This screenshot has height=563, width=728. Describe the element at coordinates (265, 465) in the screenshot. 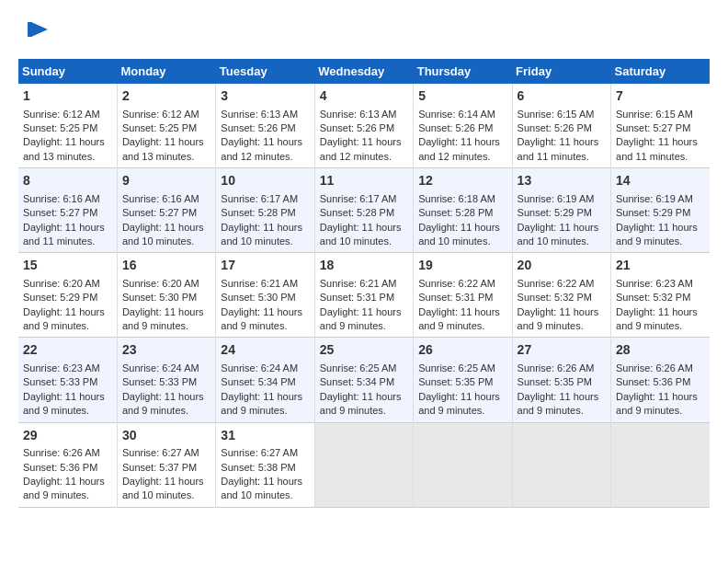

I see `calendar-cell: 31Sunrise: 6:27 AMSunset: 5:38 PMDayligh…` at that location.